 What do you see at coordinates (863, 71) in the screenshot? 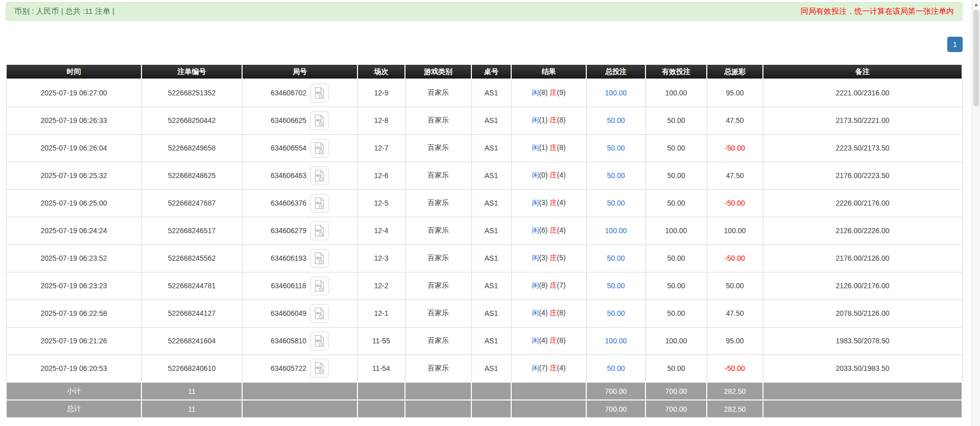
I see `col-header-remark: 备注` at bounding box center [863, 71].